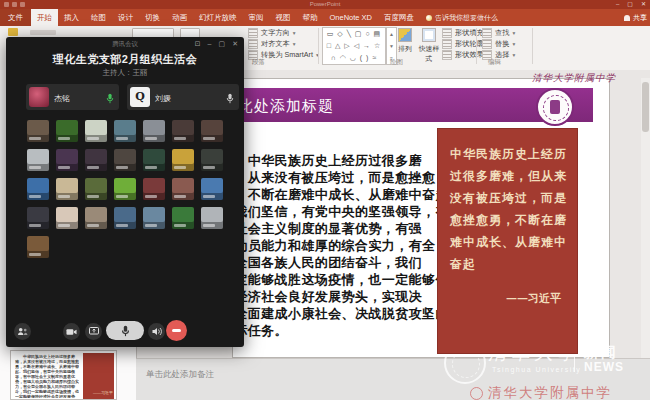 The height and width of the screenshot is (400, 650). I want to click on shape-row: ▭ ◇ ╲ ▢ ○ ▤, so click(354, 34).